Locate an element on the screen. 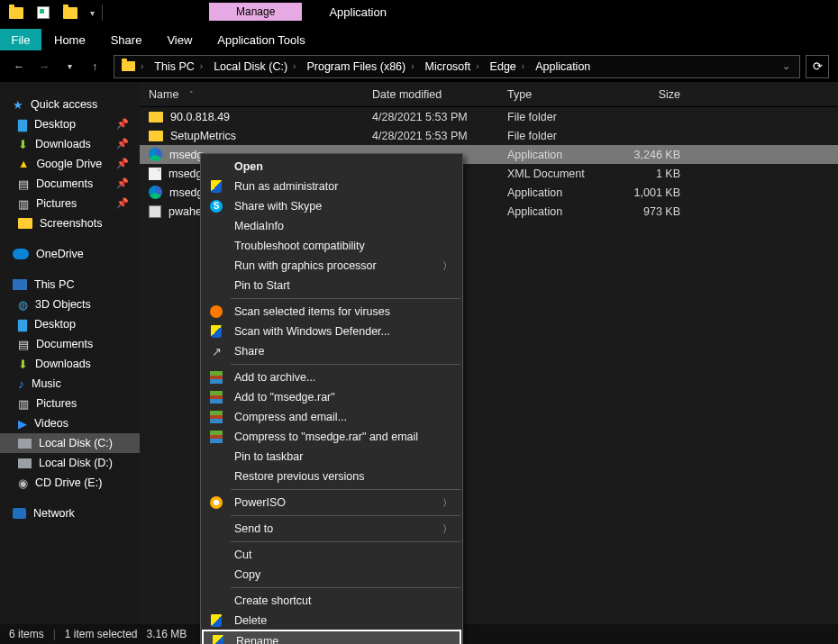 The height and width of the screenshot is (644, 838). ctx-add-to-msedge-rar: Add to "msedge.rar" is located at coordinates (332, 397).